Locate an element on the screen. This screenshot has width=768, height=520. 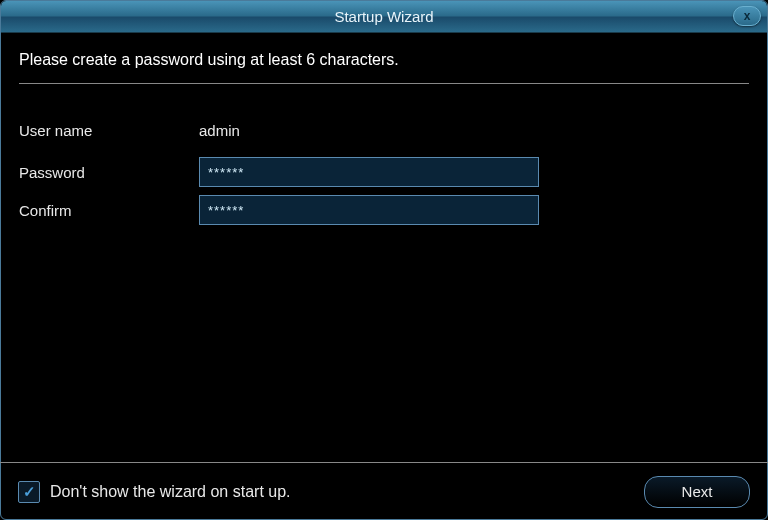
checkbox-label: Don't show the wizard on start up. is located at coordinates (170, 492).